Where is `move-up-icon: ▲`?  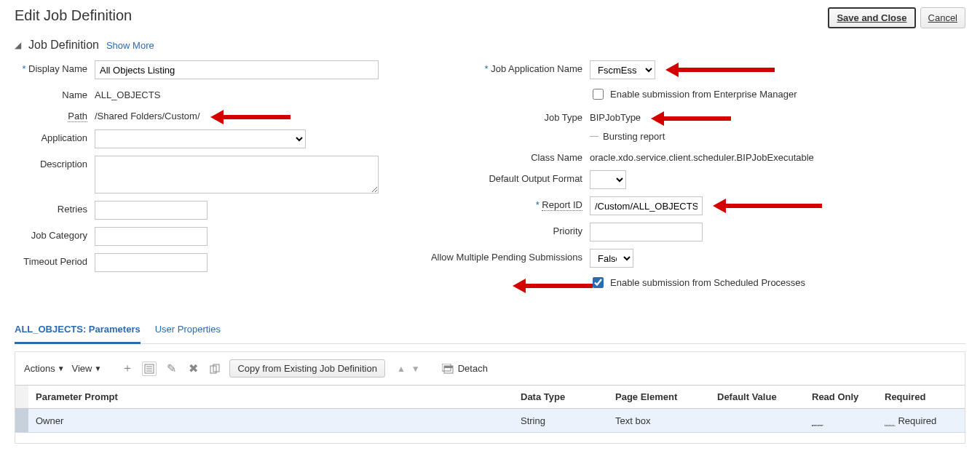
move-up-icon: ▲ is located at coordinates (401, 369).